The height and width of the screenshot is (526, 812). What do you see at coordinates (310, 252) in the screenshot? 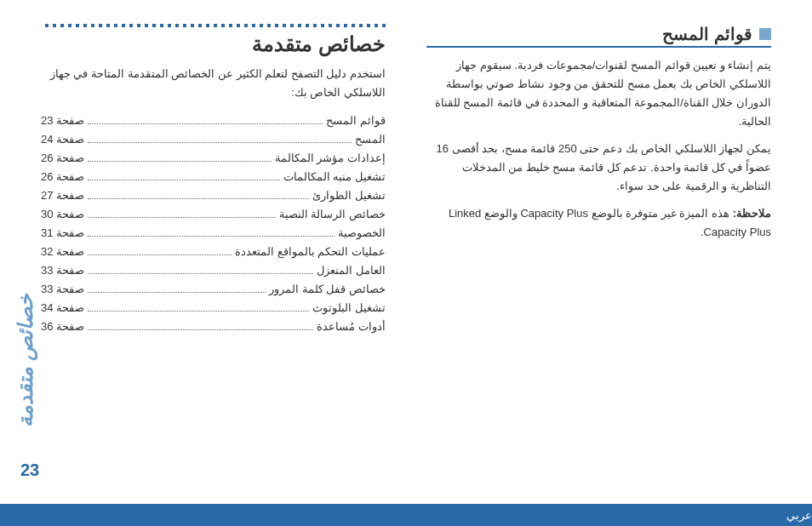
I see `toc-label: عمليات التحكم بالمواقع المتعددة` at bounding box center [310, 252].